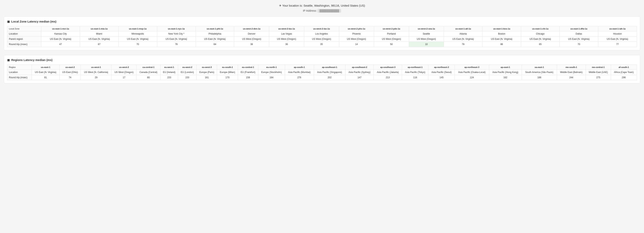  I want to click on reg-af-south-1-location: Africa (Cape Town), so click(624, 72).